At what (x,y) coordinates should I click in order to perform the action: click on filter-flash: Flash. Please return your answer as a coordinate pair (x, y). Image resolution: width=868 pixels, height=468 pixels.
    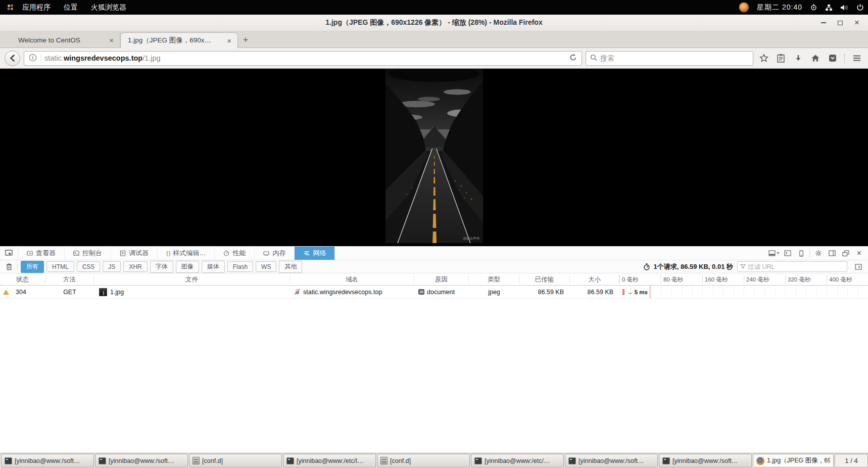
    Looking at the image, I should click on (240, 267).